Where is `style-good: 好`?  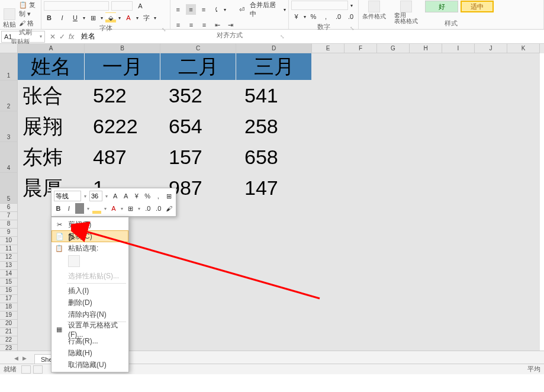
style-good: 好 is located at coordinates (442, 7).